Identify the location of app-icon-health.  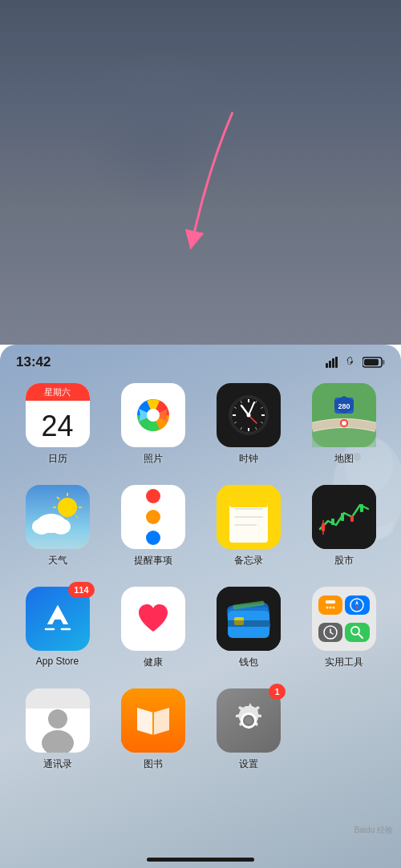
(153, 619).